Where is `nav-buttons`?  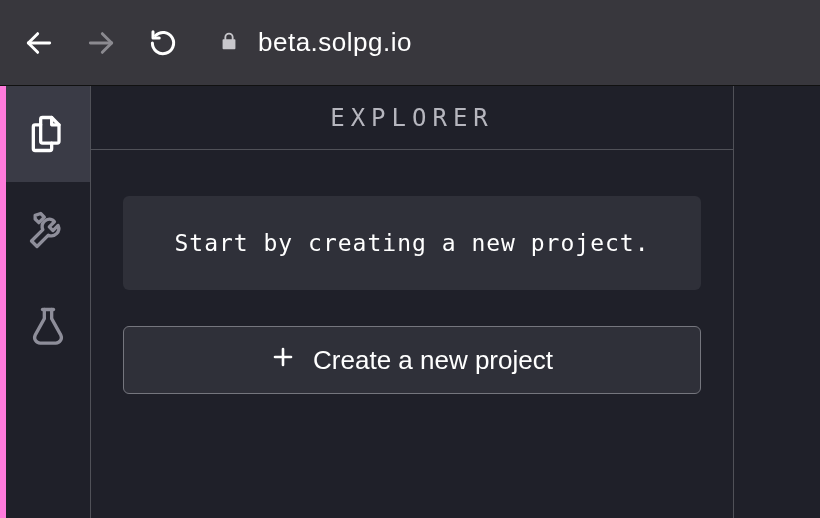
nav-buttons is located at coordinates (101, 43).